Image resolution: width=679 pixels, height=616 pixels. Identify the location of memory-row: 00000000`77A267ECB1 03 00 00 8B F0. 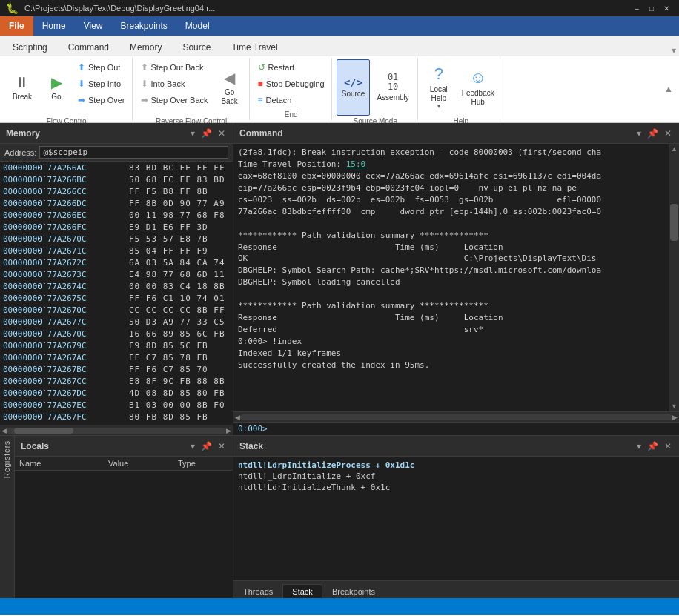
(116, 405).